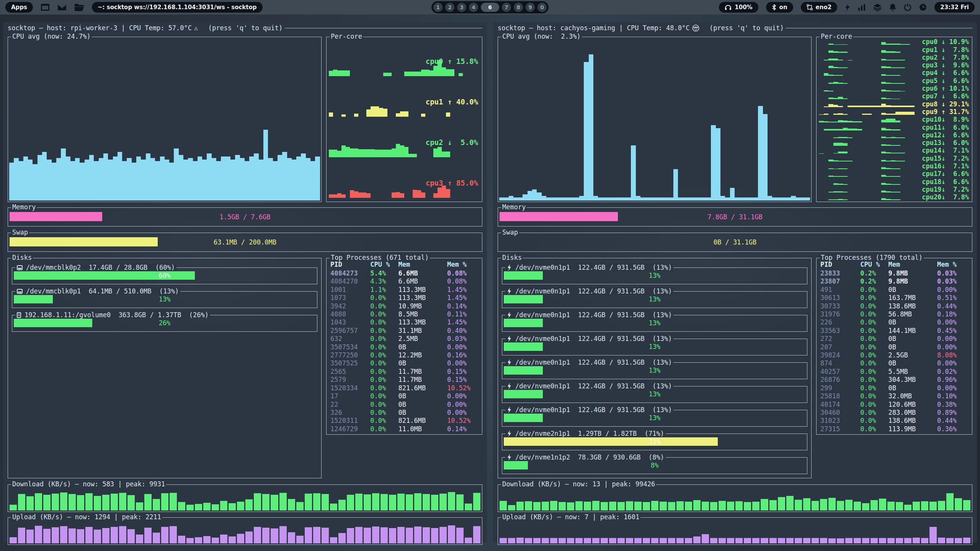  Describe the element at coordinates (655, 442) in the screenshot. I see `disk-usage-bar: 71%` at that location.